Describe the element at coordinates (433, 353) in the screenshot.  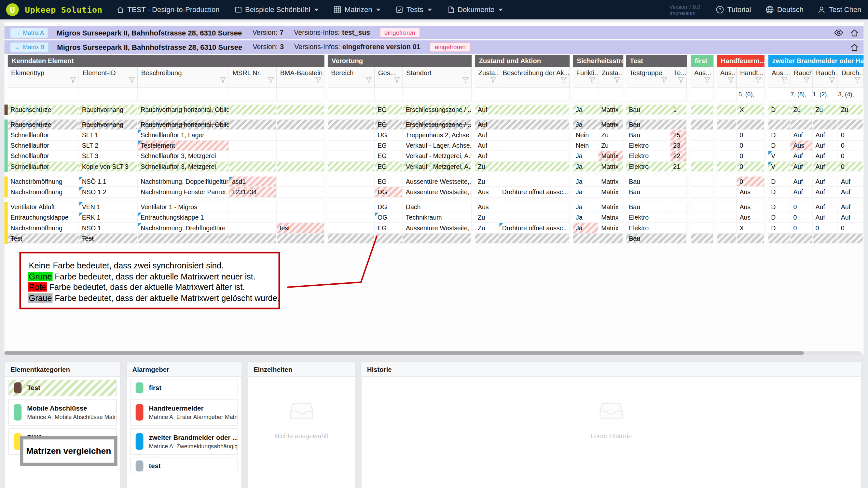
I see `horizontal-scrollbar-track` at that location.